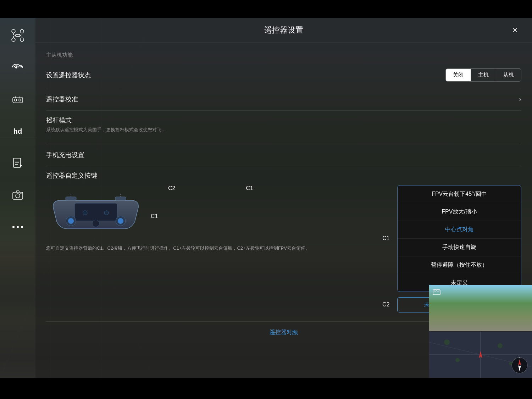  Describe the element at coordinates (211, 218) in the screenshot. I see `controller-diagram-area: C2 C1` at that location.